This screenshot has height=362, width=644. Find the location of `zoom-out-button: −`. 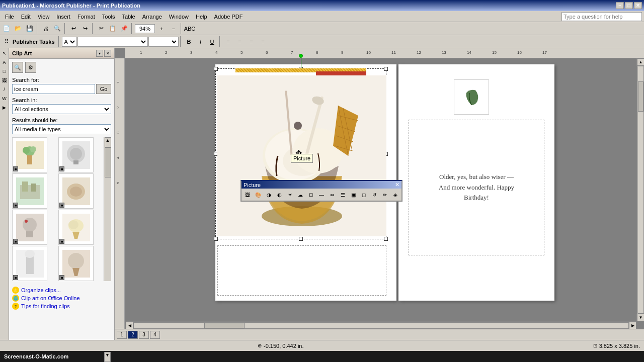

zoom-out-button: − is located at coordinates (174, 29).